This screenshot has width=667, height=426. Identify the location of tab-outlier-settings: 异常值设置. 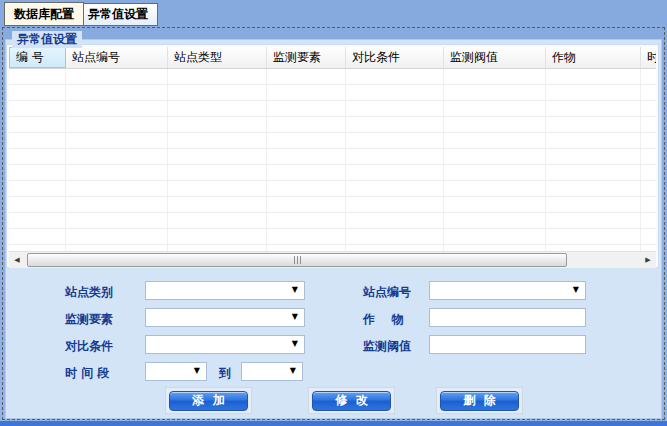
(118, 14).